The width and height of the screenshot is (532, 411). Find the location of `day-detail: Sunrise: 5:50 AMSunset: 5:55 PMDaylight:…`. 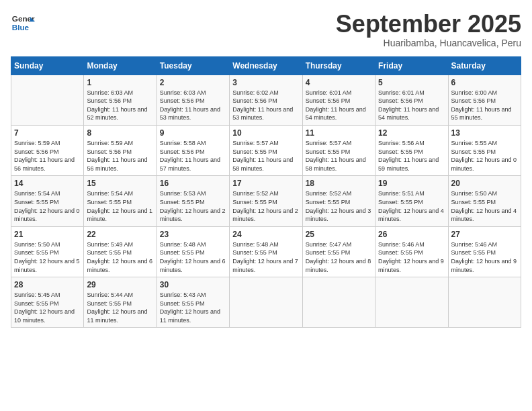

day-detail: Sunrise: 5:50 AMSunset: 5:55 PMDaylight:… is located at coordinates (485, 206).